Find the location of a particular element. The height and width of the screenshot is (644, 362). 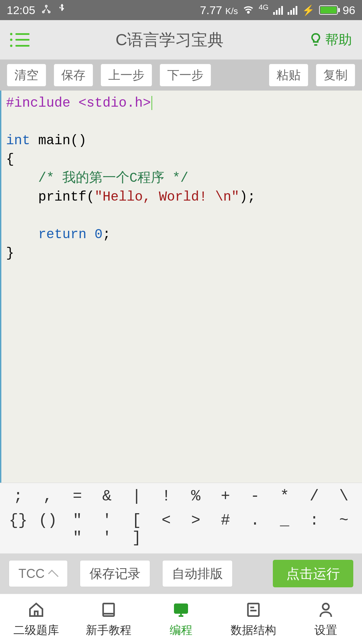

symbol-key: \ is located at coordinates (344, 496).